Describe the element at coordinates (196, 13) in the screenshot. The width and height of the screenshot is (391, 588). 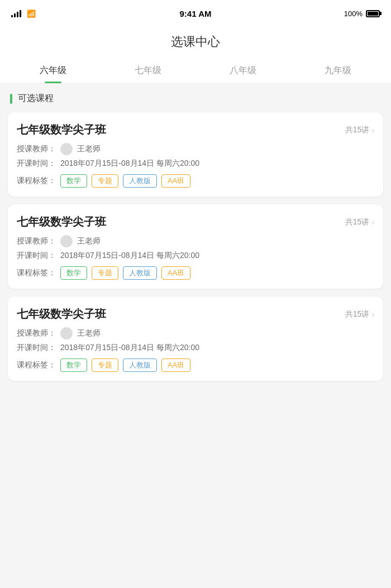
I see `status-time: 9:41 AM` at that location.